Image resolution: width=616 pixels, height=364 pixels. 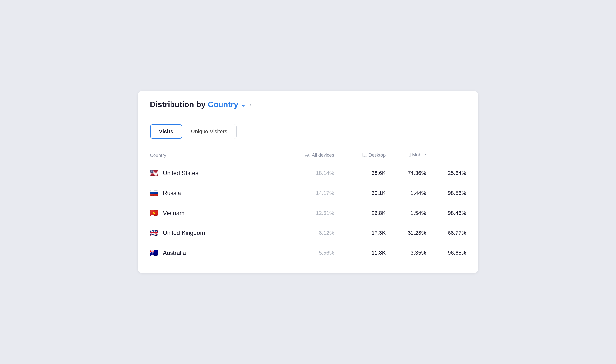 I want to click on visits-count: 30.1K, so click(x=360, y=193).